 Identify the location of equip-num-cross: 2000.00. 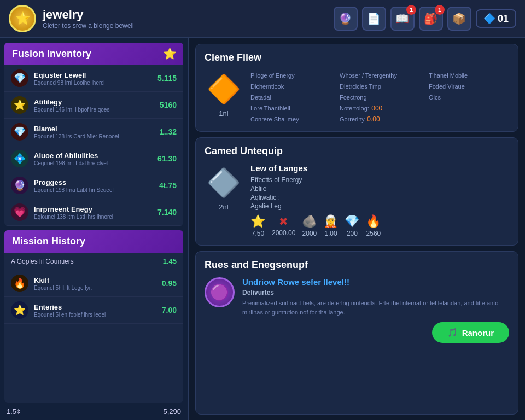
(283, 233).